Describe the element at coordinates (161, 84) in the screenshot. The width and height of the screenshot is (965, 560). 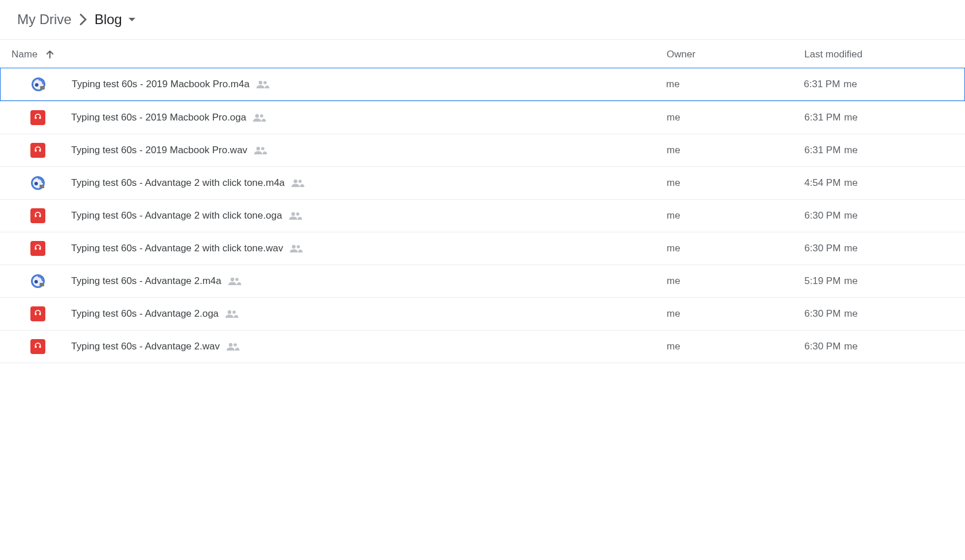
I see `file-name: Typing test 60s - 2019 Macbook Pro.m4a` at that location.